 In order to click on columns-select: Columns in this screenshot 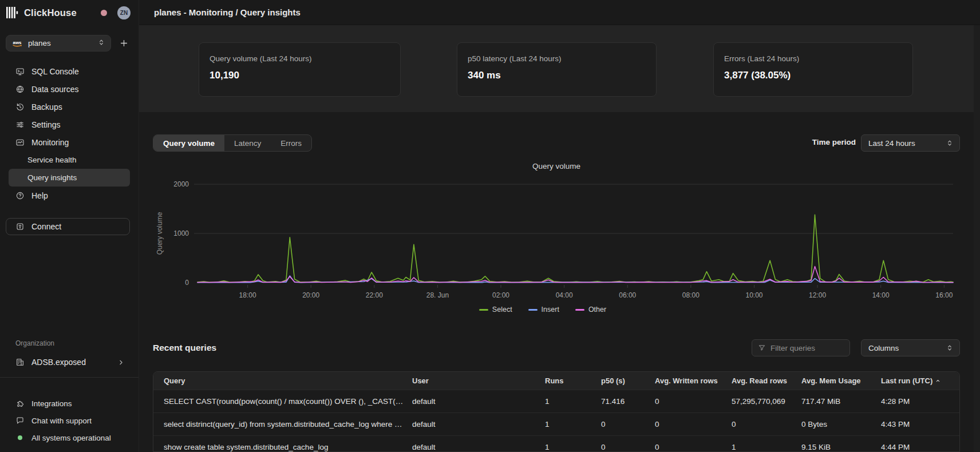, I will do `click(910, 348)`.